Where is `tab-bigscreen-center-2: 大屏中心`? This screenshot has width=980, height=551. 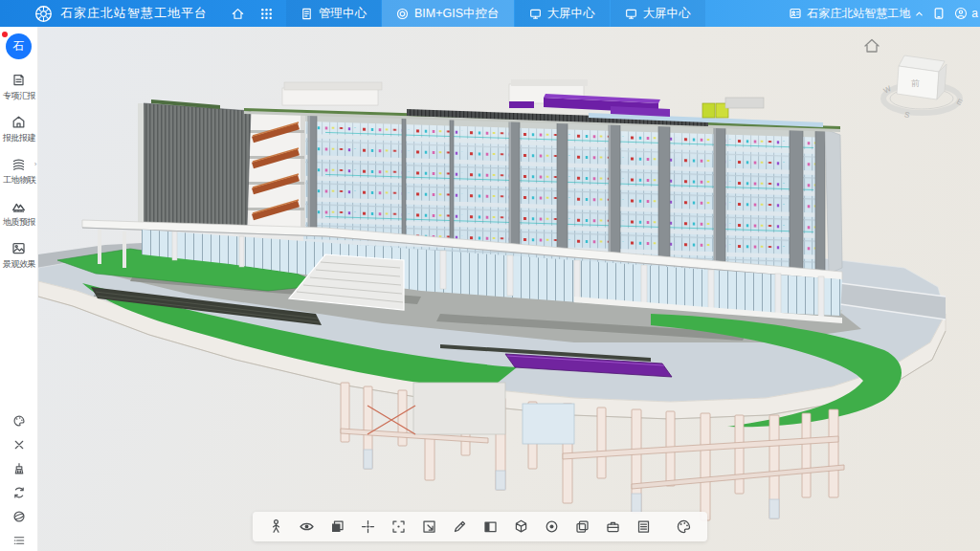 tab-bigscreen-center-2: 大屏中心 is located at coordinates (658, 13).